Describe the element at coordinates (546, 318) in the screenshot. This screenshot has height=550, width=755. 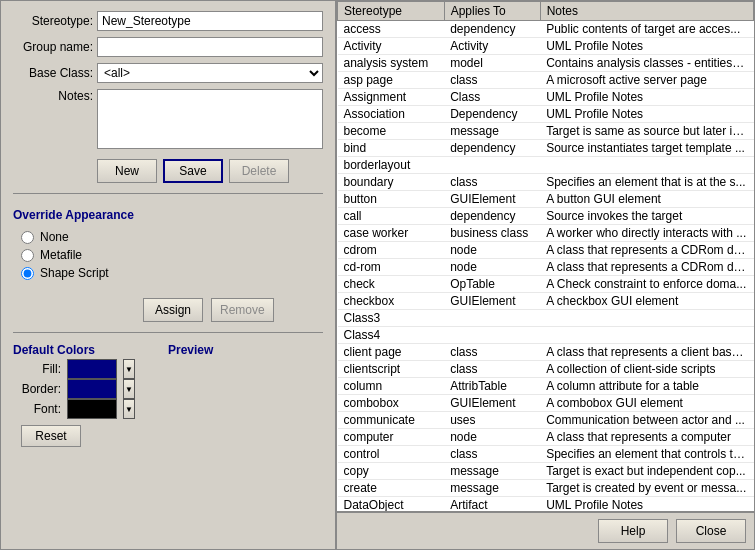
I see `table-row: Class3` at that location.